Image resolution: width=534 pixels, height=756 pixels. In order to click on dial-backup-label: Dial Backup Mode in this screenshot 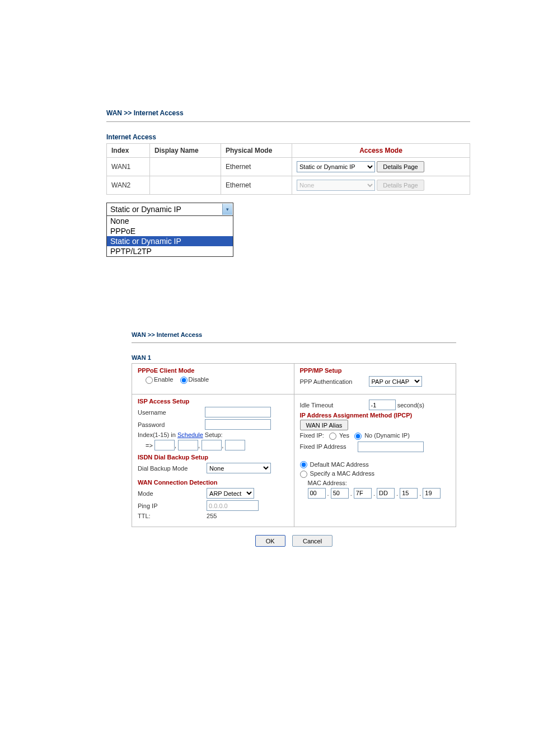, I will do `click(171, 468)`.